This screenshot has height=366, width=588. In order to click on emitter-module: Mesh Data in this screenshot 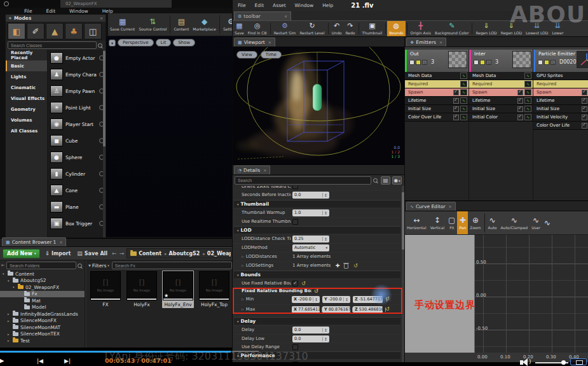, I will do `click(437, 76)`.